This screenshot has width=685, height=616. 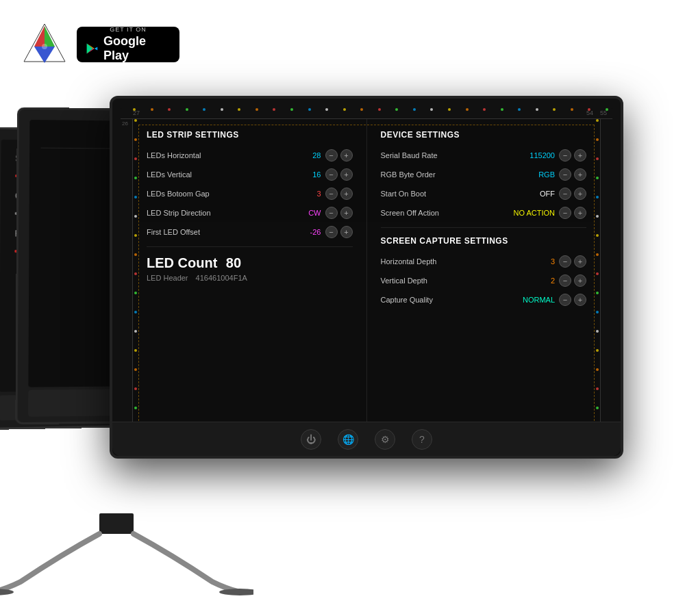 I want to click on baud-rate-label: Serial Baud Rate, so click(x=451, y=155).